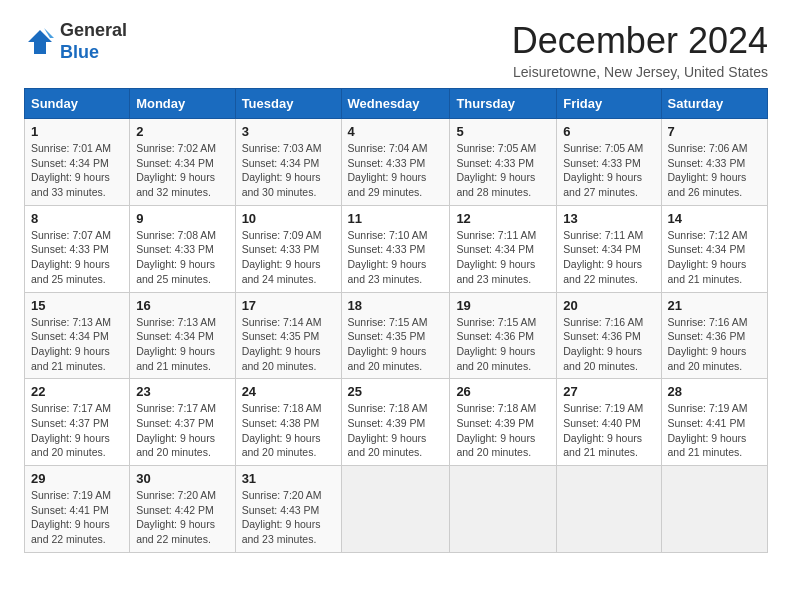  What do you see at coordinates (608, 306) in the screenshot?
I see `day-number: 20` at bounding box center [608, 306].